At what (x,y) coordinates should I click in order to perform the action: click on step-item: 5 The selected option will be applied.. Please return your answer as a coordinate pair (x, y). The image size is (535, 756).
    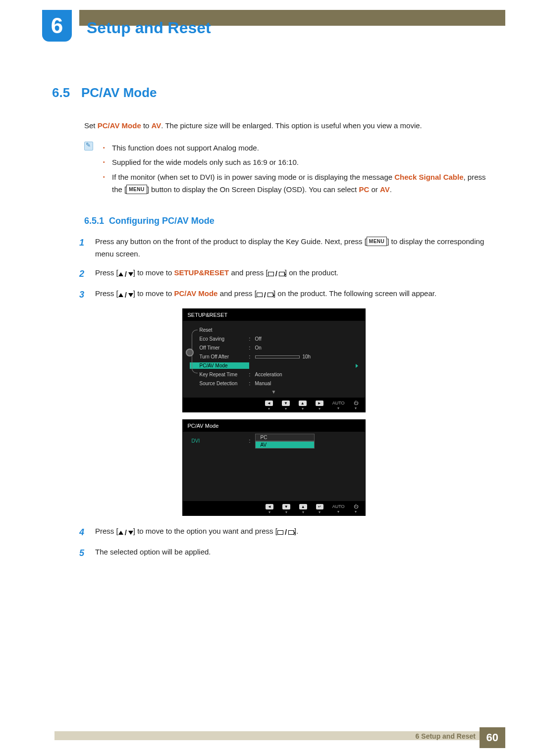
    Looking at the image, I should click on (287, 554).